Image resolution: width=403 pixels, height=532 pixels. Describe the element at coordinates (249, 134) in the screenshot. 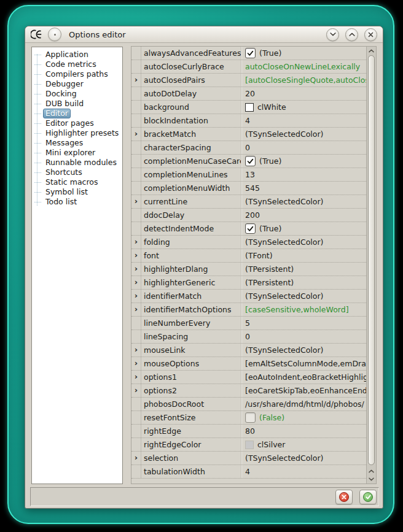

I see `property-row: ›bracketMatch(TSynSelectedColor)` at that location.